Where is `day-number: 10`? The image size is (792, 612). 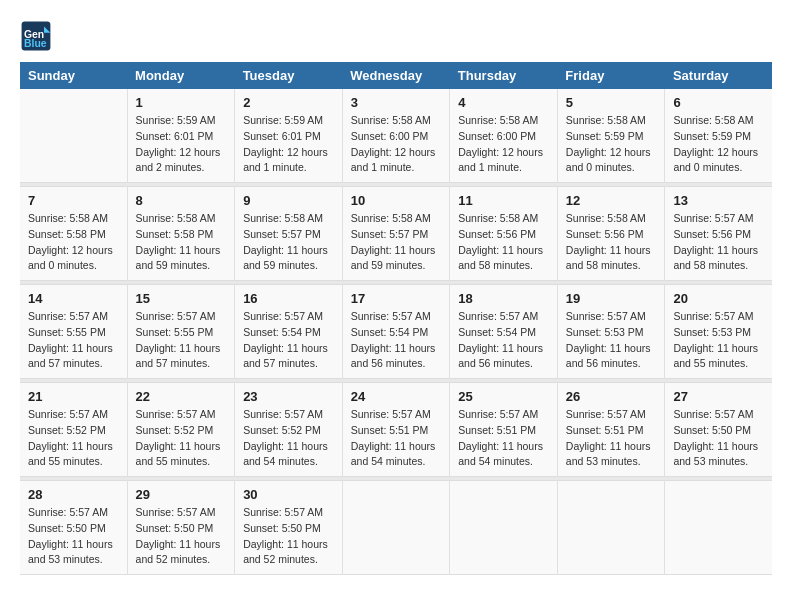 day-number: 10 is located at coordinates (396, 200).